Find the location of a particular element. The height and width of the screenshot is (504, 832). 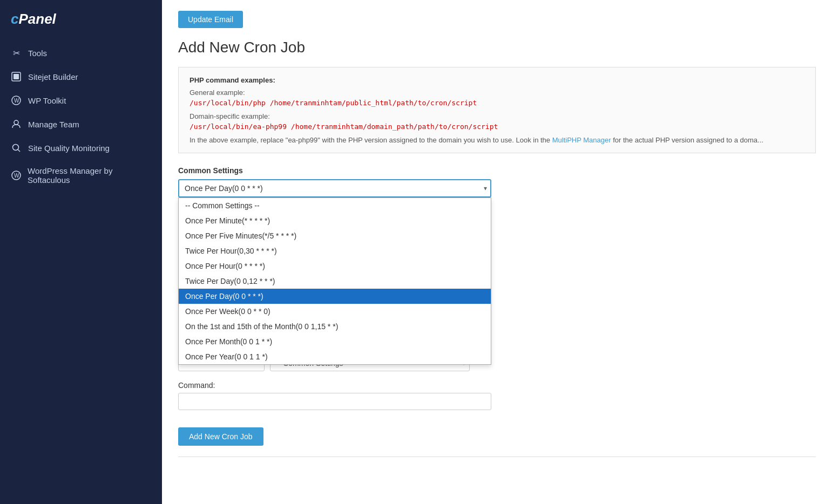

sidebar-item-tools-label: Tools is located at coordinates (38, 53).